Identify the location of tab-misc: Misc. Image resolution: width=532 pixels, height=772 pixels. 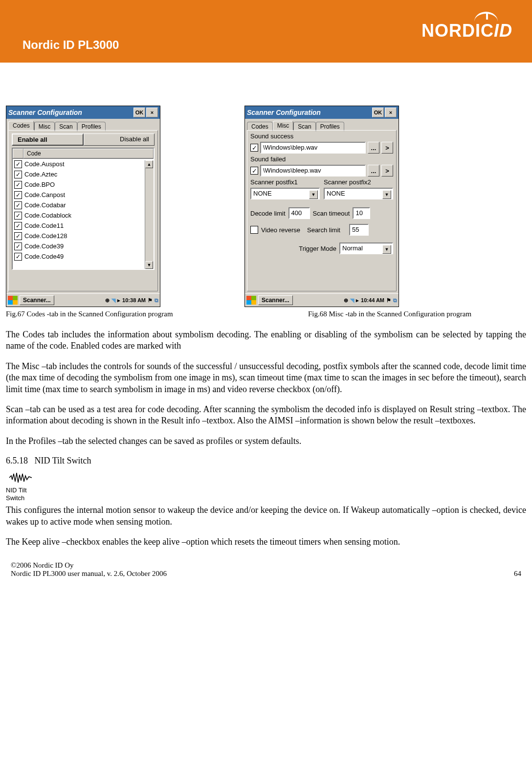
(284, 125).